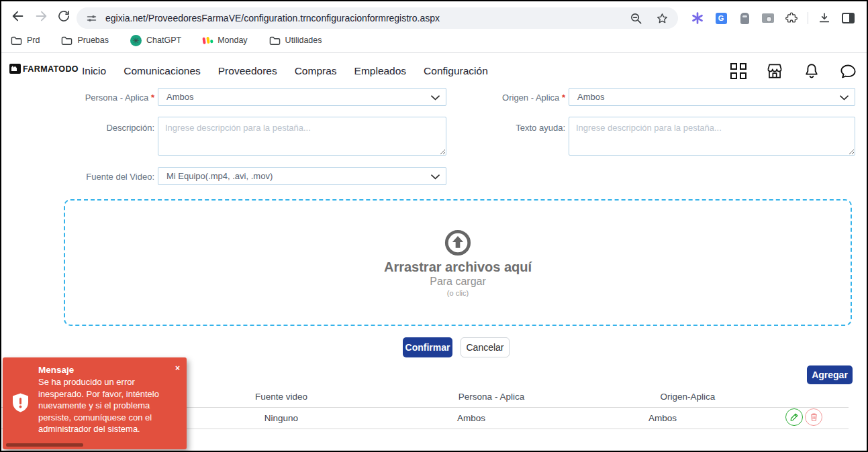 This screenshot has height=452, width=868. What do you see at coordinates (434, 71) in the screenshot?
I see `app-navbar: FARMATODO Inicio Comunicaciones Proveedo…` at bounding box center [434, 71].